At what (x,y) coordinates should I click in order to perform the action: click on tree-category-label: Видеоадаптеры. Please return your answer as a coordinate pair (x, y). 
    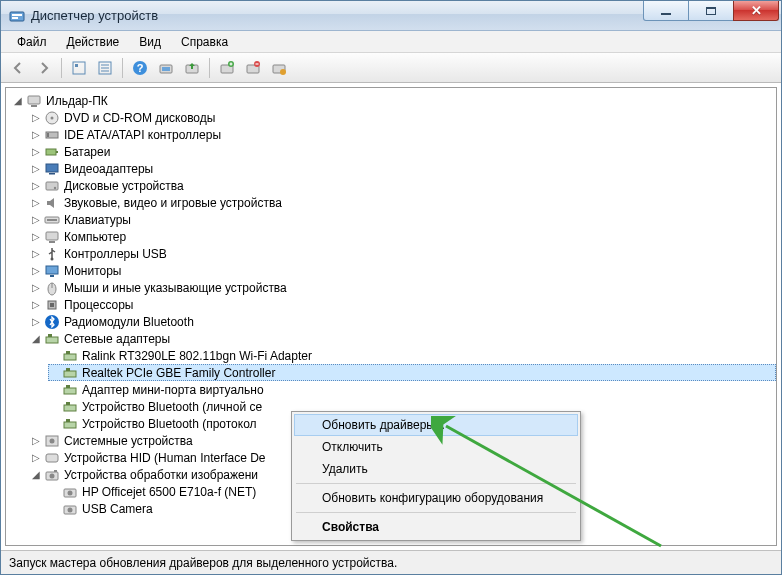
    Looking at the image, I should click on (108, 169).